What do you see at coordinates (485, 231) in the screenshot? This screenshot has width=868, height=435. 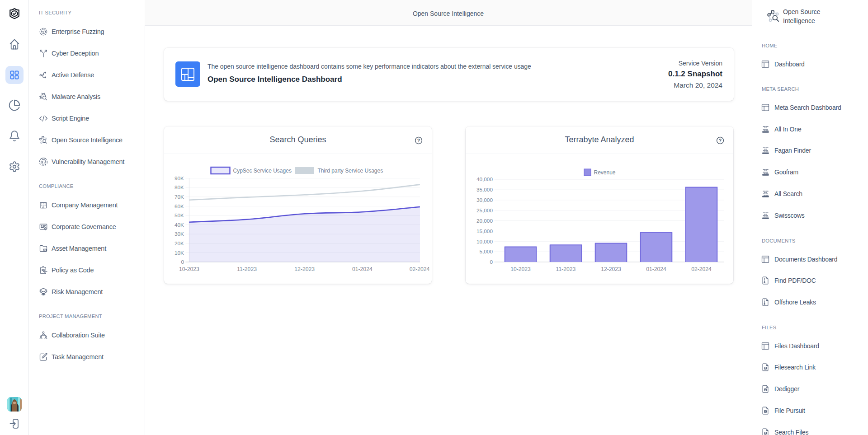 I see `svg-text: 15,000` at bounding box center [485, 231].